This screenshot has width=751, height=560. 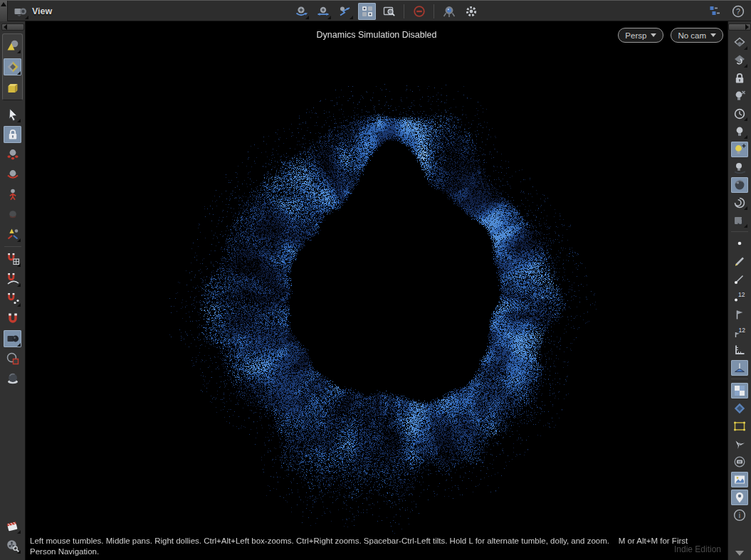 What do you see at coordinates (13, 27) in the screenshot?
I see `collapse-left-toolbar-handle` at bounding box center [13, 27].